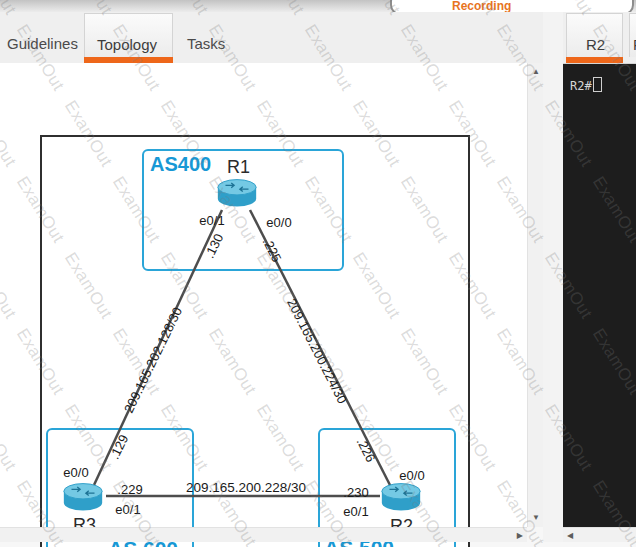  What do you see at coordinates (600, 534) in the screenshot?
I see `right-horizontal-scrollbar: ◀` at bounding box center [600, 534].